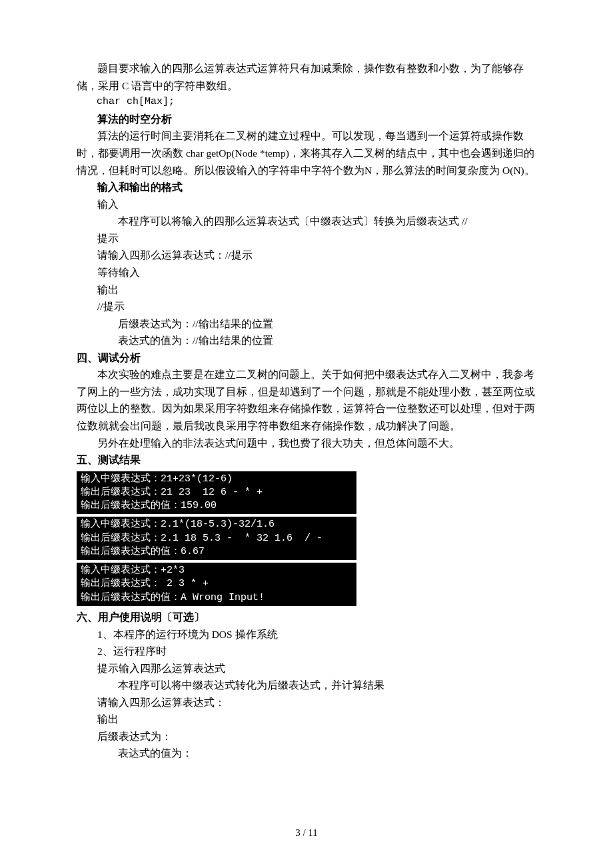 This screenshot has height=868, width=613. I want to click on console-line: 输出后缀表达式：2.1 18 5.3 - * 32 1.6 / -, so click(201, 539).